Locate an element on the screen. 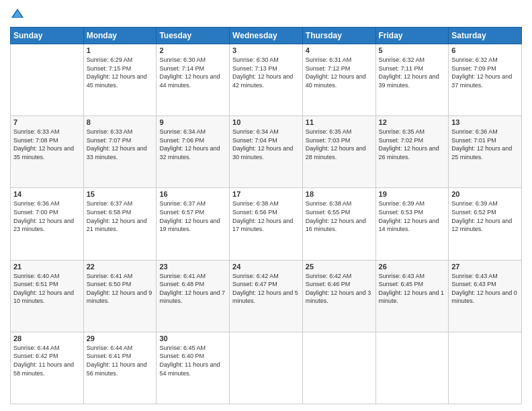 Image resolution: width=532 pixels, height=411 pixels. day-number: 24 is located at coordinates (266, 267).